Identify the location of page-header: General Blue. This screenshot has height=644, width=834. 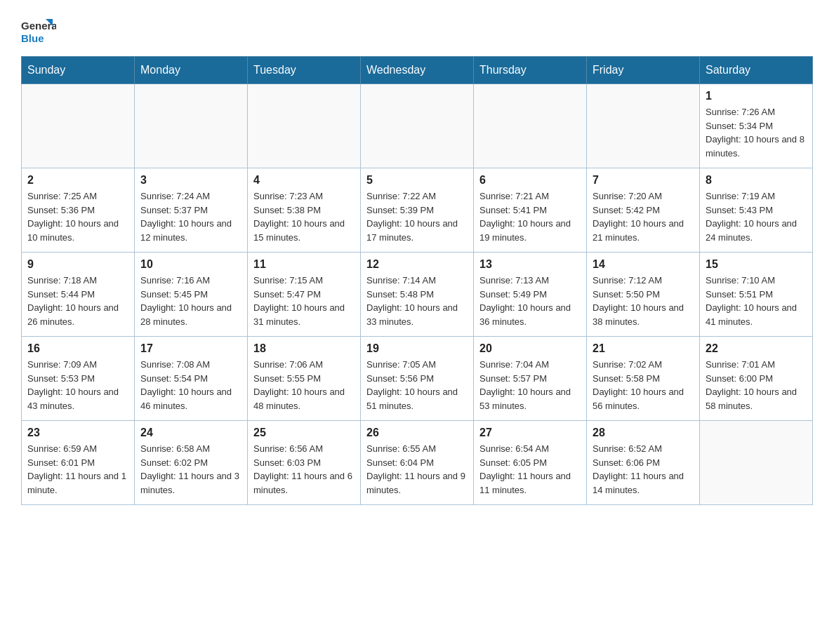
(417, 32).